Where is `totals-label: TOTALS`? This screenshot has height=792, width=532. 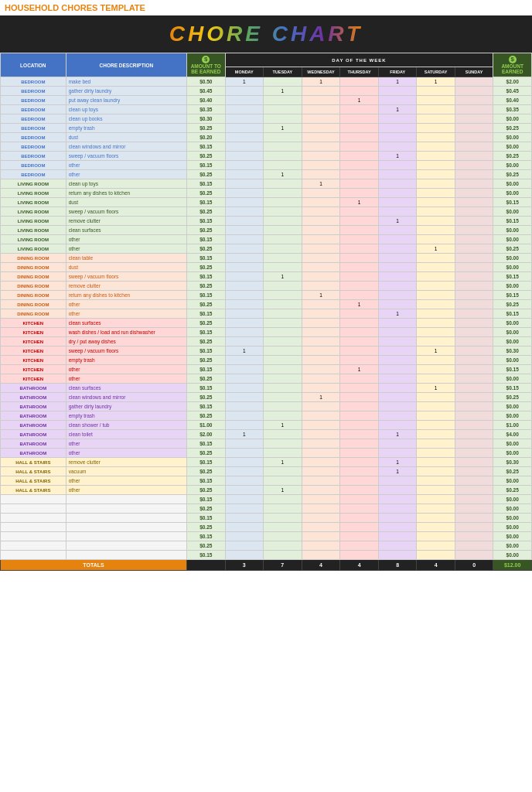 totals-label: TOTALS is located at coordinates (94, 565).